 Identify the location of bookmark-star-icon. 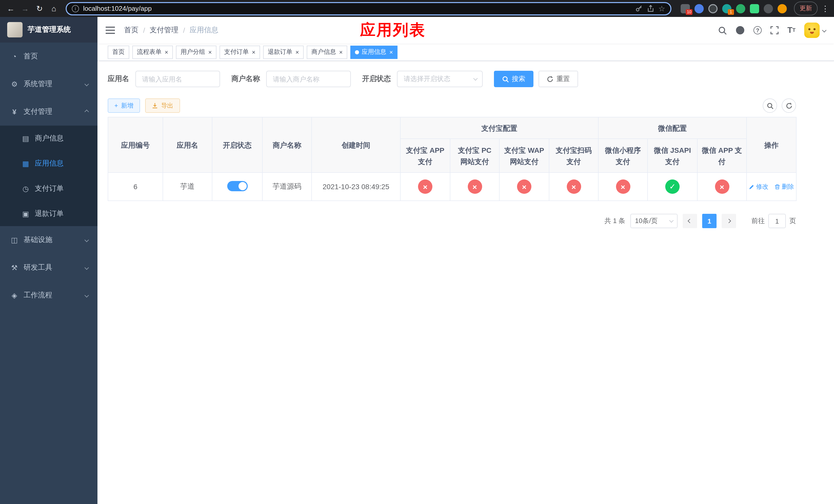
(662, 8).